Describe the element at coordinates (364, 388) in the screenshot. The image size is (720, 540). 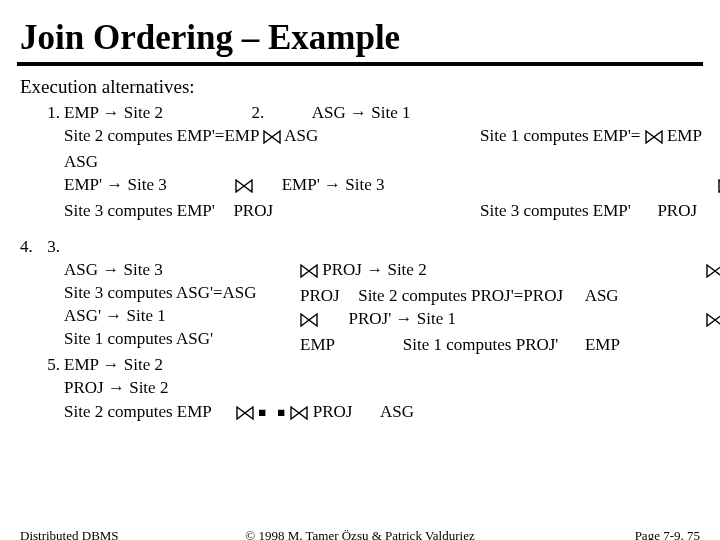
I see `alt5-line2: PROJ → Site 2` at that location.